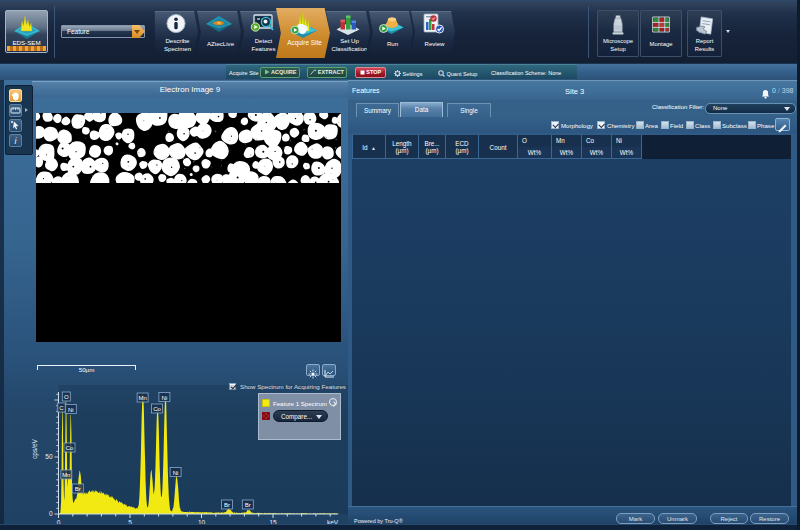  I want to click on svg-text: 0, so click(51, 514).